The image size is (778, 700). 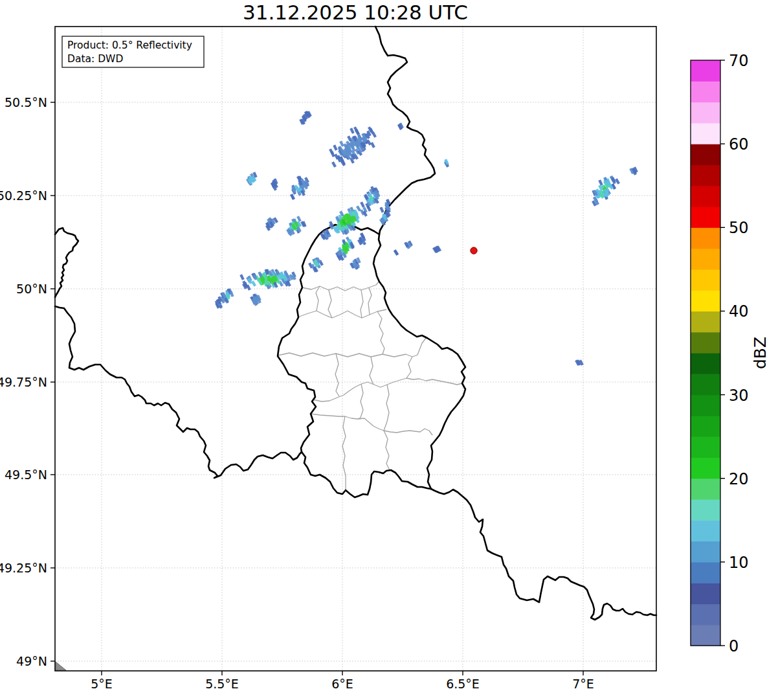 What do you see at coordinates (23, 196) in the screenshot?
I see `y-tick-label: 50.25°N` at bounding box center [23, 196].